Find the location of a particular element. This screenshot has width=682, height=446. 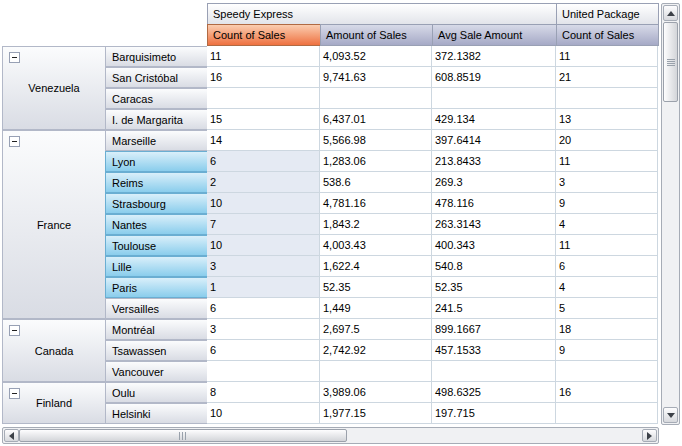

data-cell: 429.134 is located at coordinates (494, 120).